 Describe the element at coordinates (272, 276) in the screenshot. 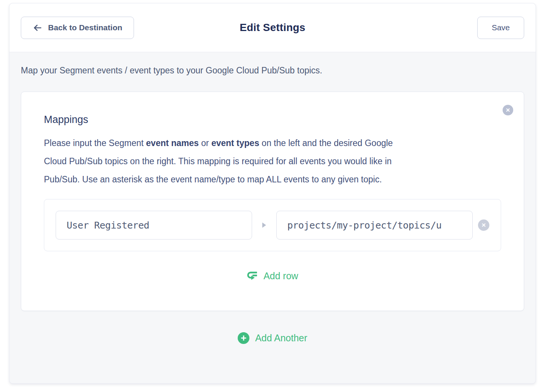

I see `add-row-button: Add row` at that location.